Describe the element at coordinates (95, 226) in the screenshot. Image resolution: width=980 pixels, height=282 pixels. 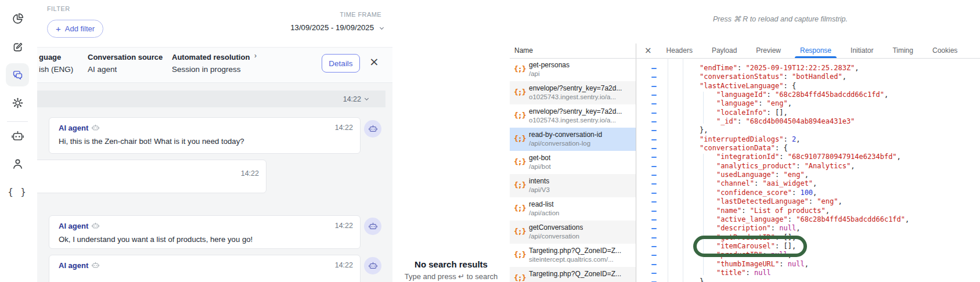
I see `bot-badge-icon` at that location.